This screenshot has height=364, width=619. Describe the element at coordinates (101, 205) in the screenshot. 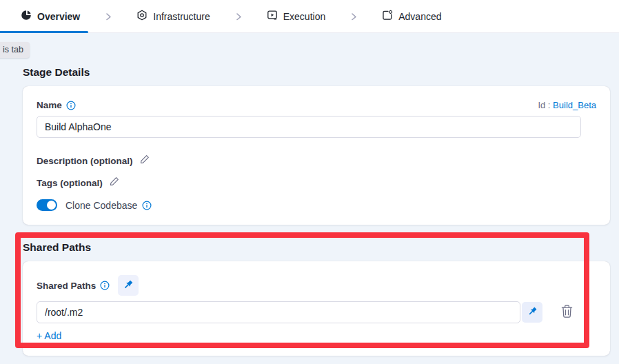

I see `clone-codebase-label: Clone Codebase` at that location.